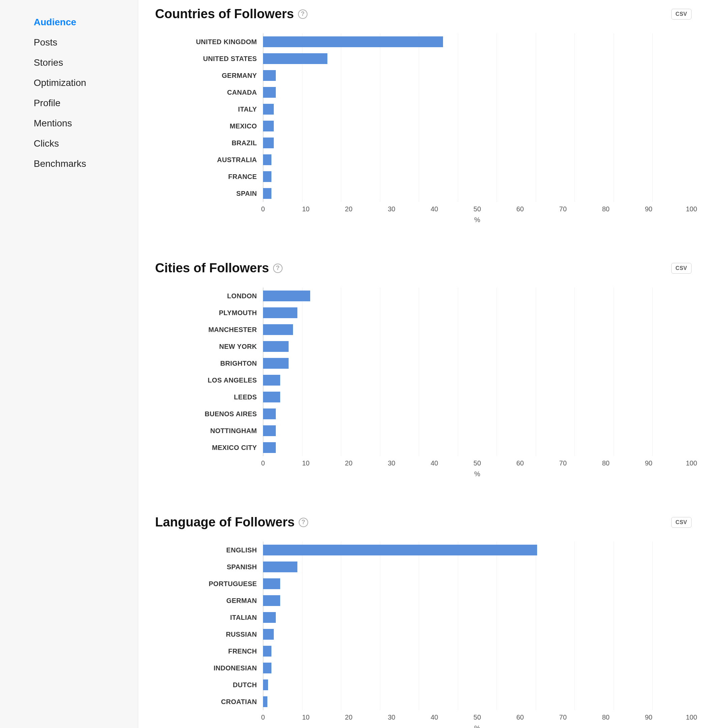  What do you see at coordinates (209, 414) in the screenshot?
I see `bar-label: BUENOS AIRES` at bounding box center [209, 414].